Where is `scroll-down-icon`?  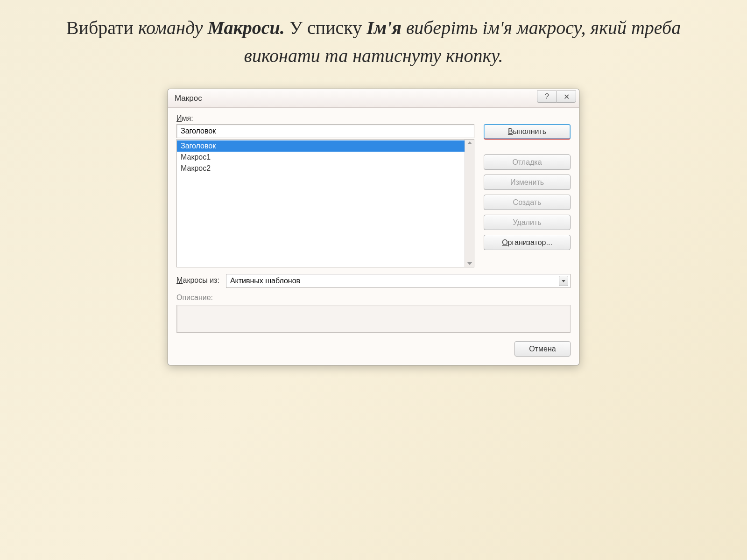 scroll-down-icon is located at coordinates (470, 264).